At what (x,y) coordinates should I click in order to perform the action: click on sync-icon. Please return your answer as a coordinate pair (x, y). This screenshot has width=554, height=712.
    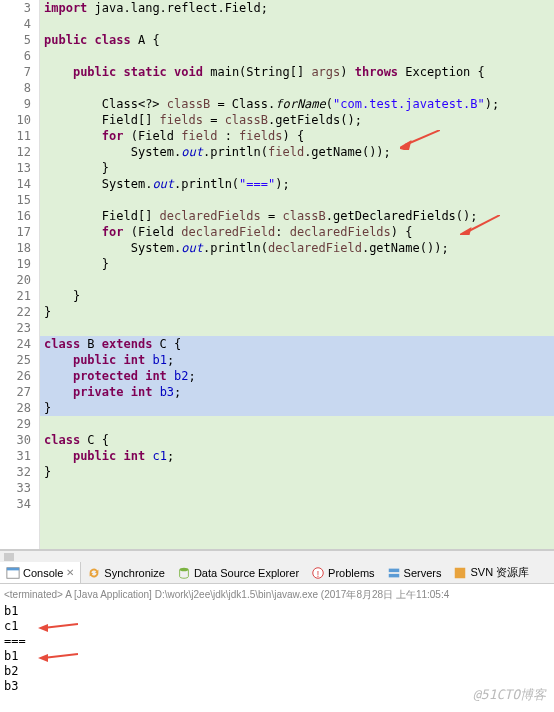
    Looking at the image, I should click on (94, 573).